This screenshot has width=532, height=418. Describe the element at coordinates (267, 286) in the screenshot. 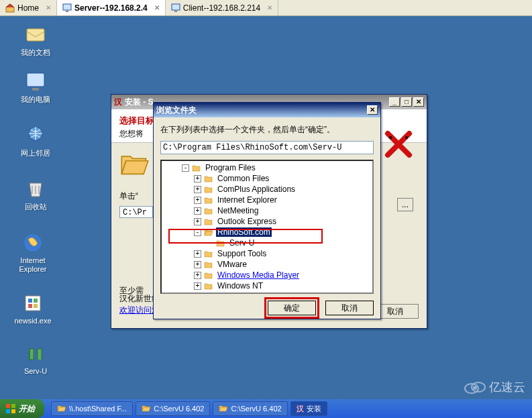

I see `tree-row: +Windows NT` at that location.